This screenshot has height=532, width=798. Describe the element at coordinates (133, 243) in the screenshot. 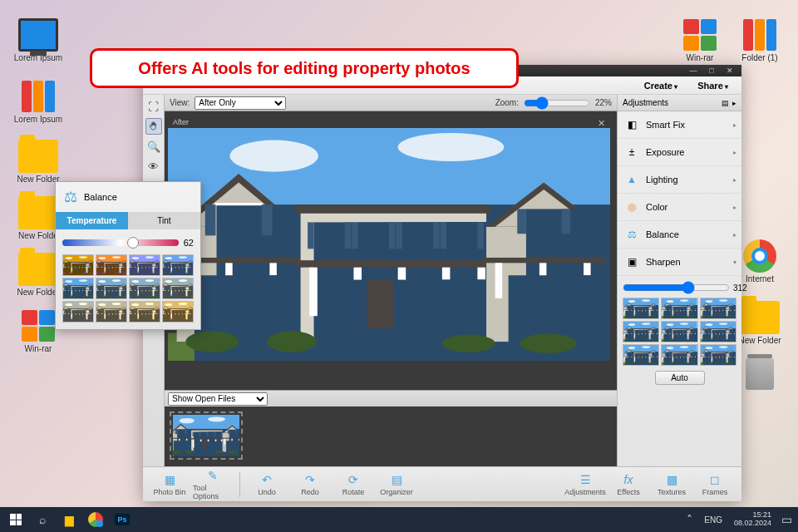

I see `slider-knob` at that location.